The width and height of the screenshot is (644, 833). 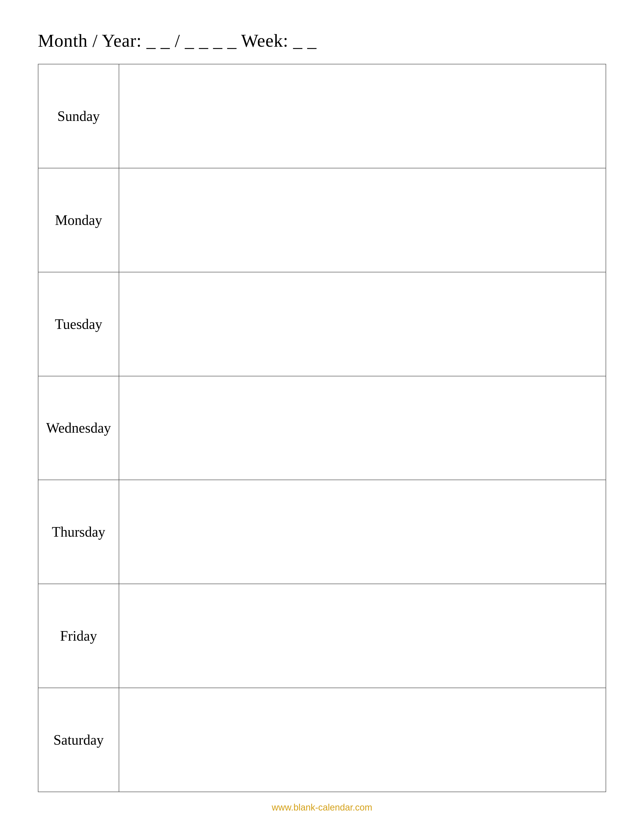 What do you see at coordinates (79, 532) in the screenshot?
I see `day-label-cell: Thursday` at bounding box center [79, 532].